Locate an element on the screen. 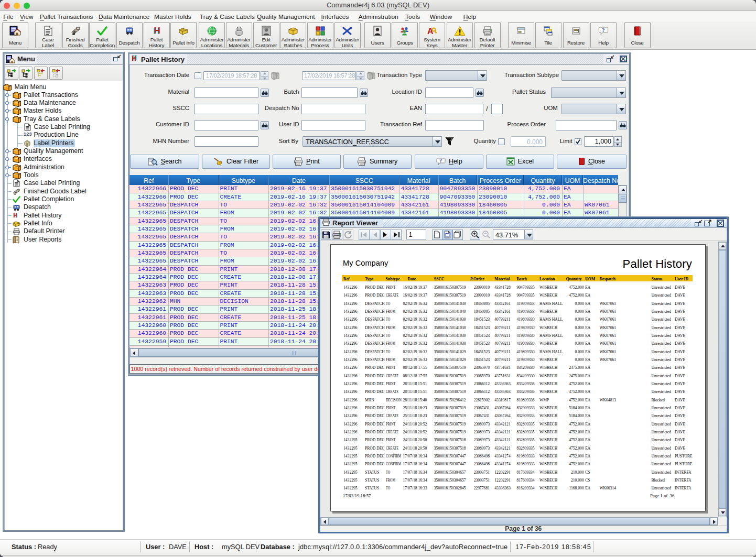  svg-text: H is located at coordinates (157, 30).